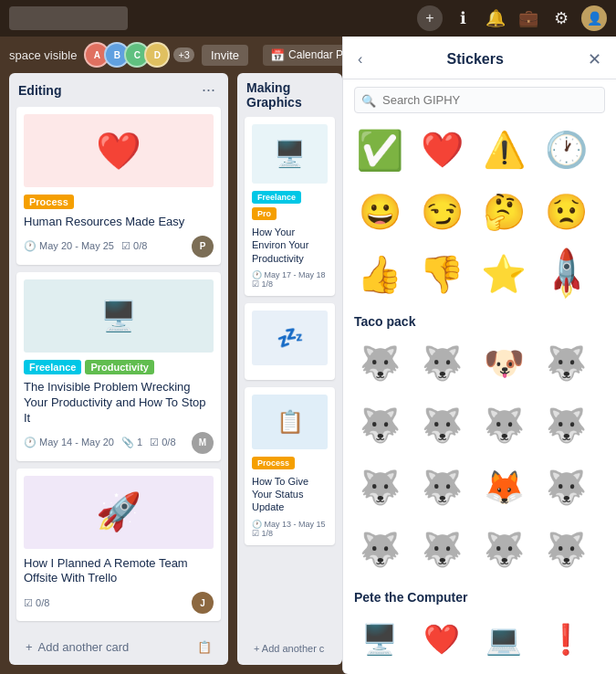 The height and width of the screenshot is (674, 616). Describe the element at coordinates (119, 186) in the screenshot. I see `card-human-resources: ❤️ Process Human Resources Made Easy 🕐 M…` at that location.